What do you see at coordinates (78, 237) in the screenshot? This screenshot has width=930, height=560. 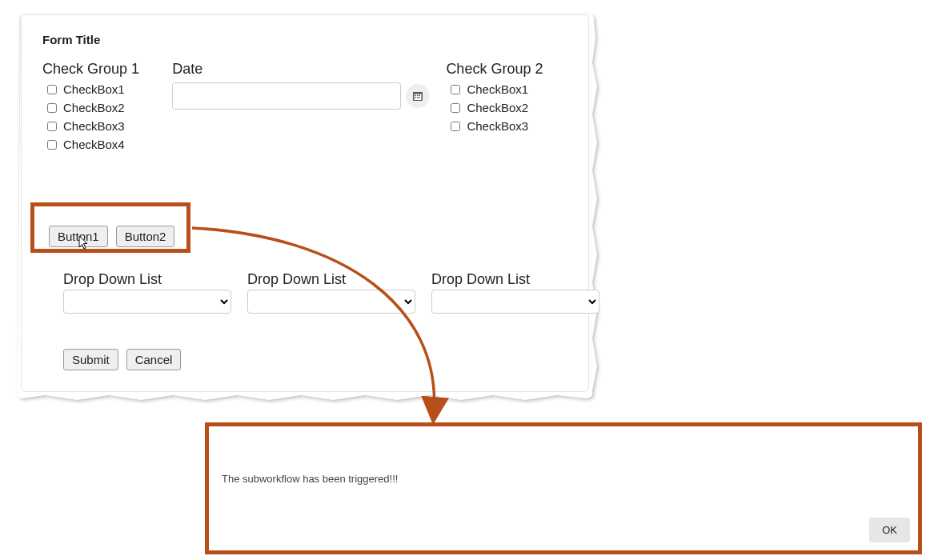 I see `button-1: Button1` at bounding box center [78, 237].